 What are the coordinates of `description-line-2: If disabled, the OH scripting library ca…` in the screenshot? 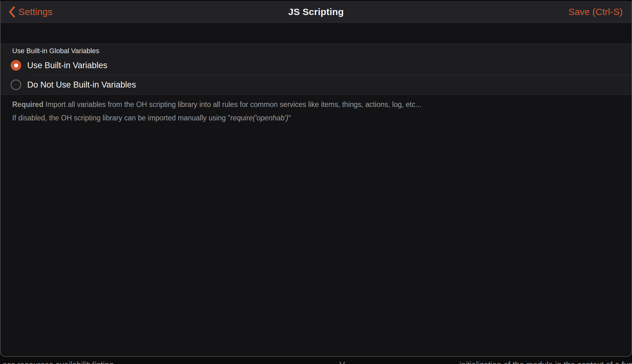 It's located at (315, 118).